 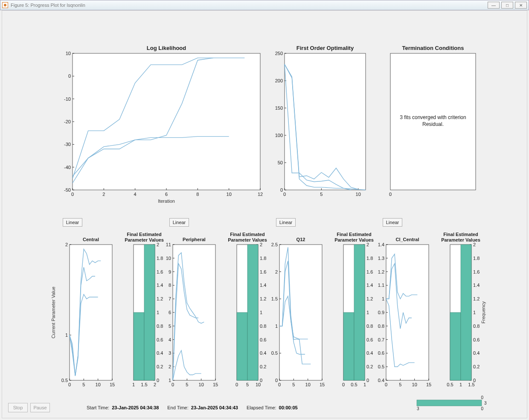 I want to click on svg-text: 0.9, so click(x=381, y=312).